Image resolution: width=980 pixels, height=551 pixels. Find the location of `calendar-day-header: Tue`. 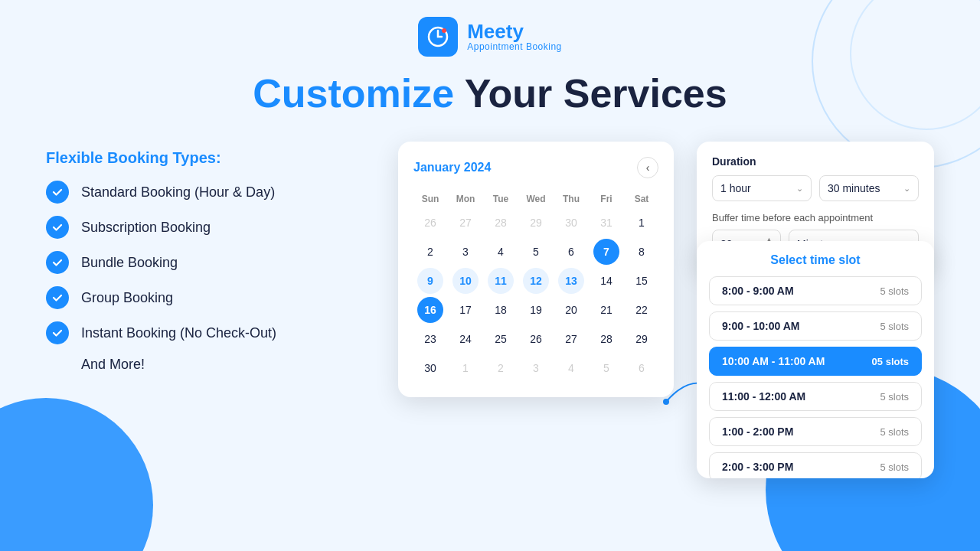

calendar-day-header: Tue is located at coordinates (501, 199).